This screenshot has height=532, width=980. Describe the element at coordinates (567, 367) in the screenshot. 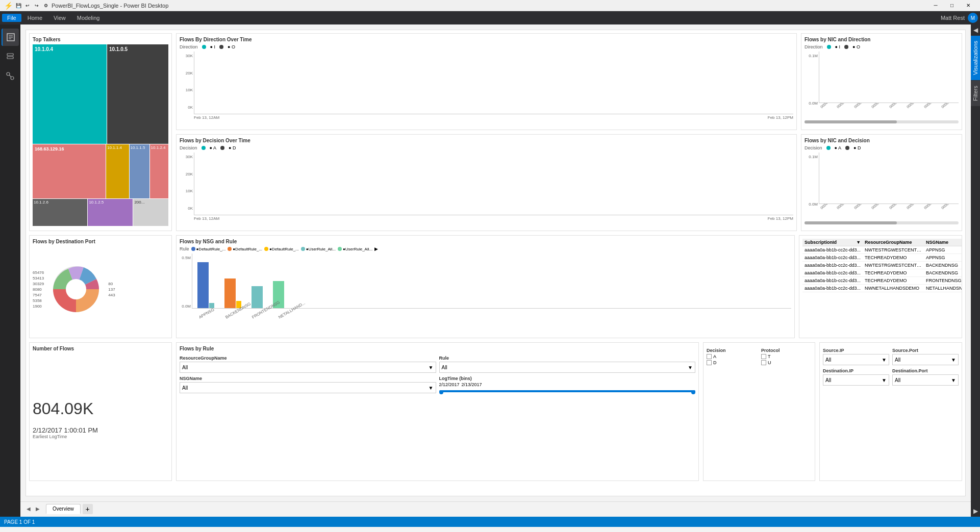

I see `rule-filter-select: All ▼` at that location.